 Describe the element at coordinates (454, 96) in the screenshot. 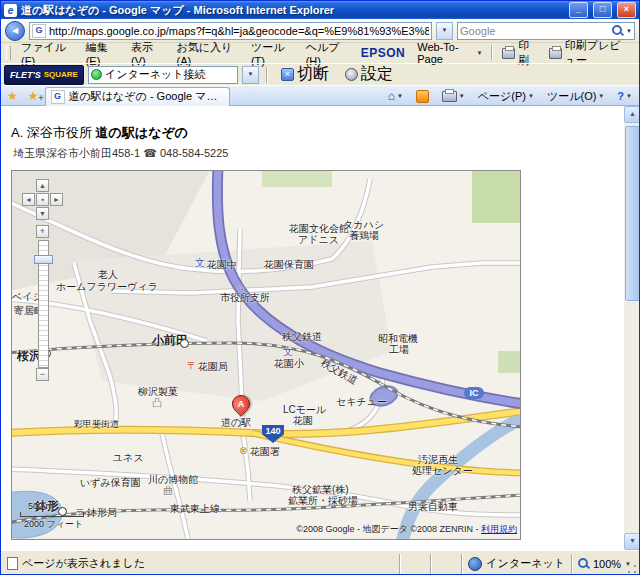

I see `print-command-button: ▼` at that location.